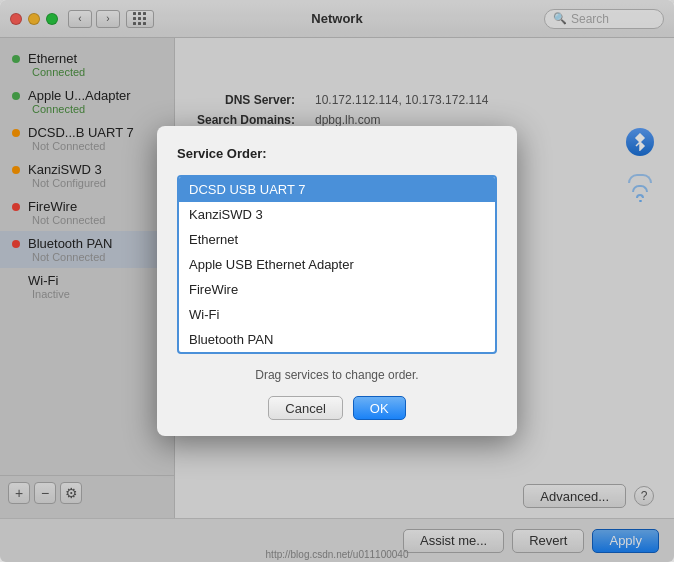 Image resolution: width=674 pixels, height=562 pixels. Describe the element at coordinates (337, 264) in the screenshot. I see `service-item-4: Apple USB Ethernet Adapter` at that location.